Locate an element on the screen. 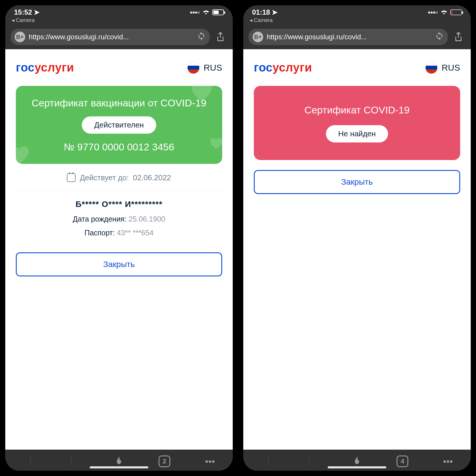  status-time: 15:52 is located at coordinates (23, 12).